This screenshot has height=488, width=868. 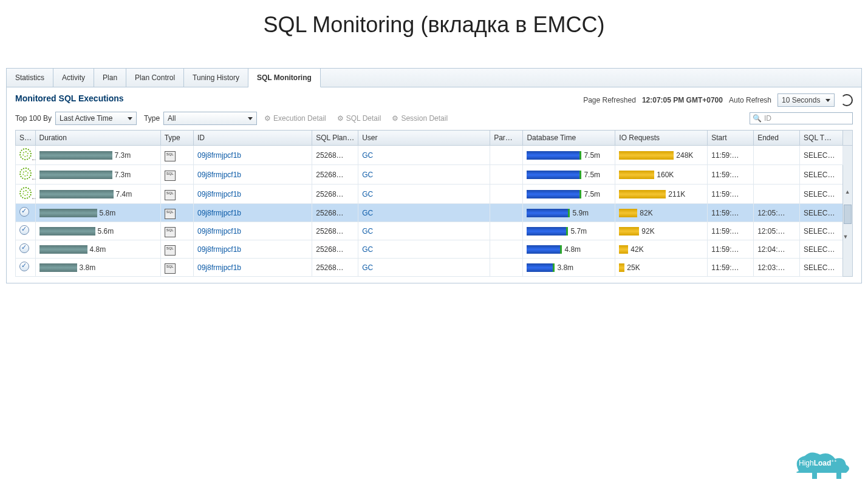 What do you see at coordinates (661, 231) in the screenshot?
I see `io-cell: 92K` at bounding box center [661, 231].